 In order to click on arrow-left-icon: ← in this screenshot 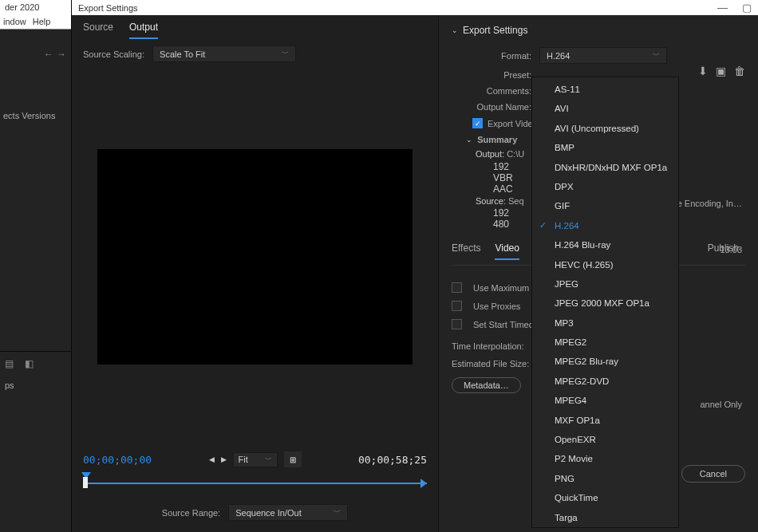, I will do `click(49, 54)`.